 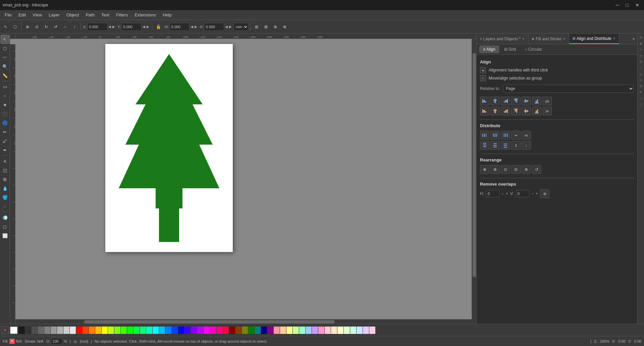 I want to click on tab-align-distribute-close: ✕, so click(x=614, y=38).